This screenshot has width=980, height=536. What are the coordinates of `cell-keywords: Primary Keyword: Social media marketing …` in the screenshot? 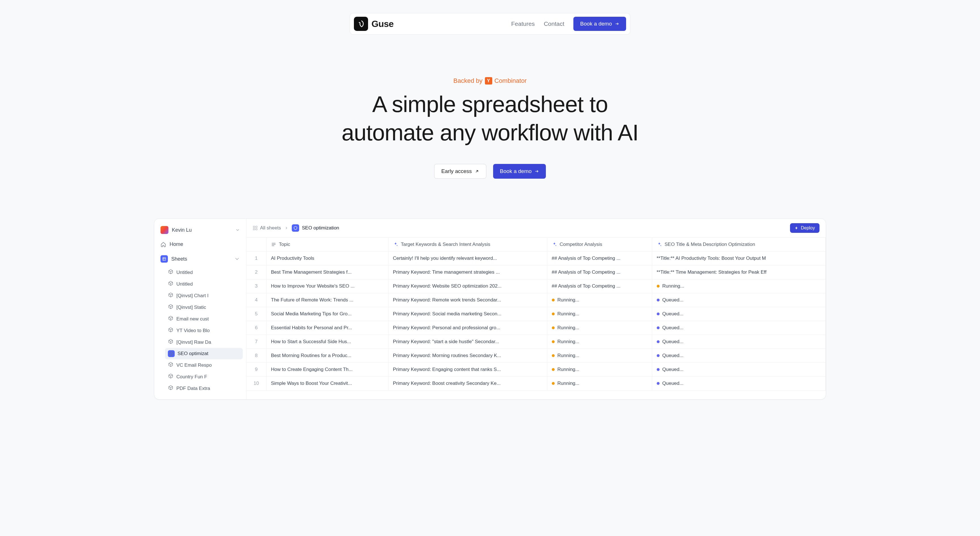 It's located at (468, 314).